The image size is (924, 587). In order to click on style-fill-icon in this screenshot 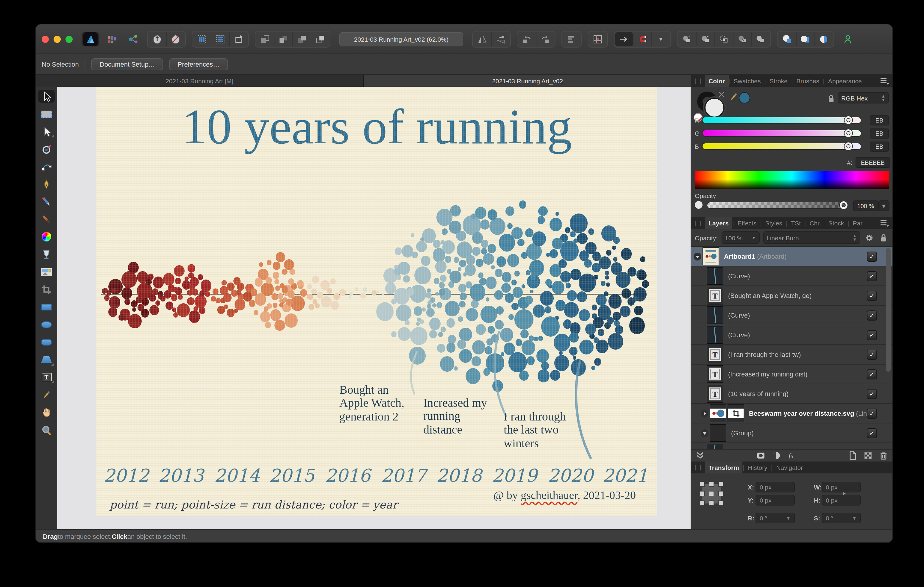, I will do `click(787, 39)`.